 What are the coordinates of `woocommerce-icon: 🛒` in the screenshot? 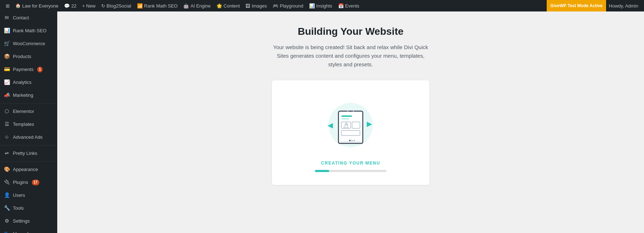 It's located at (7, 44).